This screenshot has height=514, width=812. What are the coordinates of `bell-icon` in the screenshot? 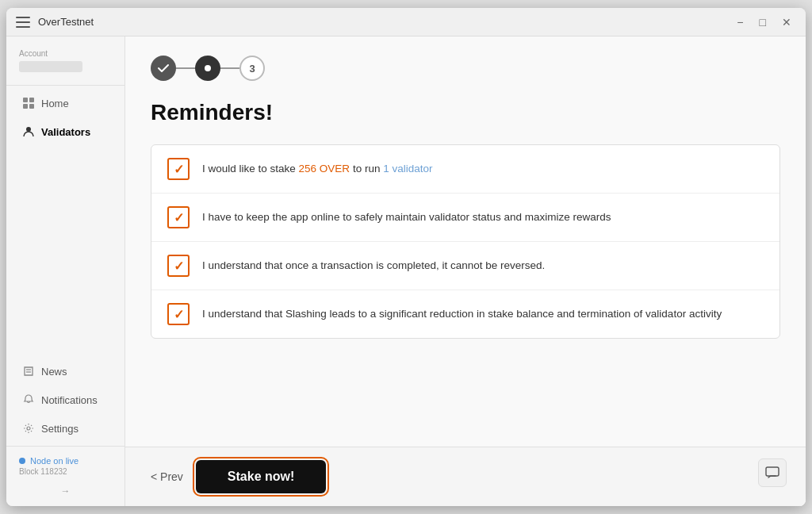 It's located at (29, 400).